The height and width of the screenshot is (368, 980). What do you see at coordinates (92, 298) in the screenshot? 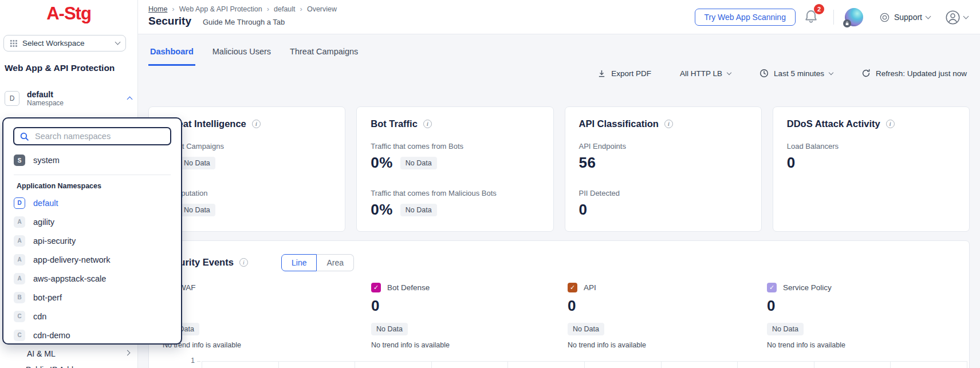
I see `dropdown-item-bot-perf: B bot-perf` at bounding box center [92, 298].